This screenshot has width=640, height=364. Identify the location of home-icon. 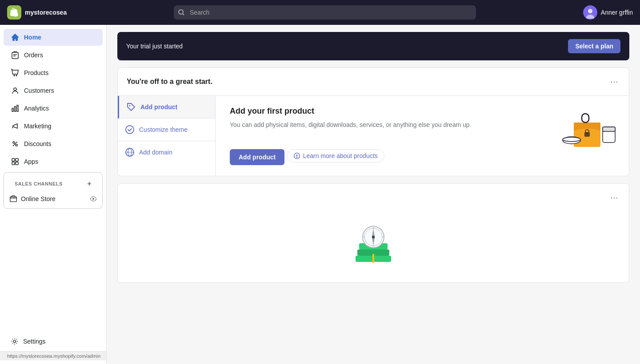
(15, 37).